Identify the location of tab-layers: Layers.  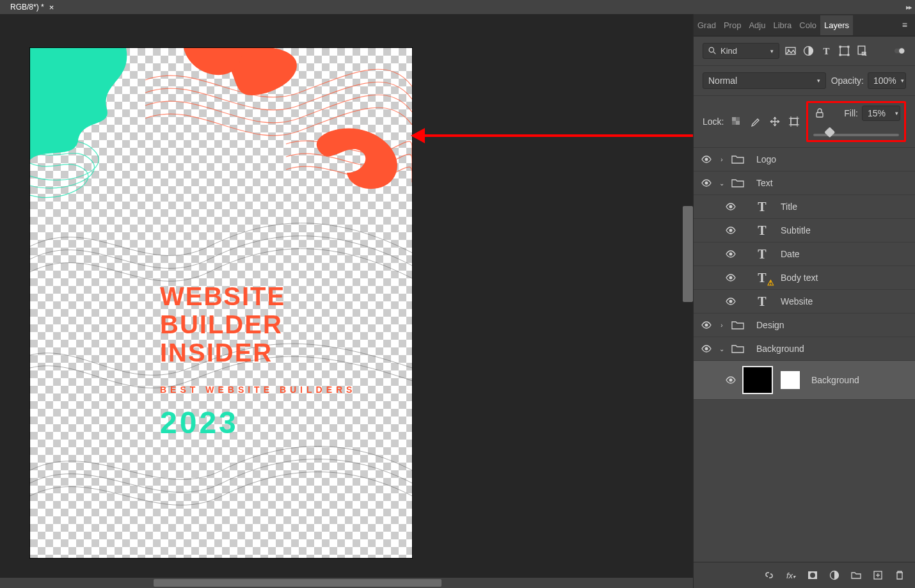
(837, 26).